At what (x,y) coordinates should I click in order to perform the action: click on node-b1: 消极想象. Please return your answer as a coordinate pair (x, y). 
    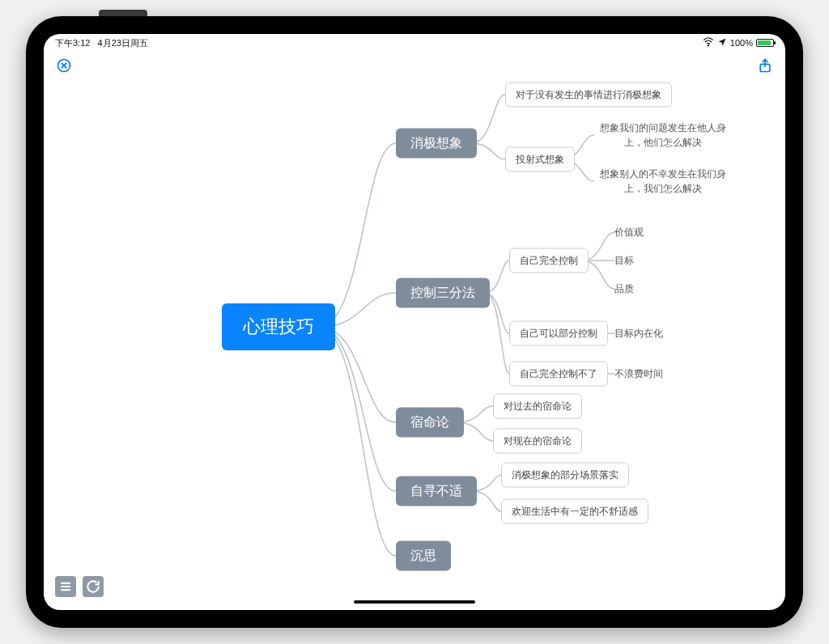
    Looking at the image, I should click on (436, 144).